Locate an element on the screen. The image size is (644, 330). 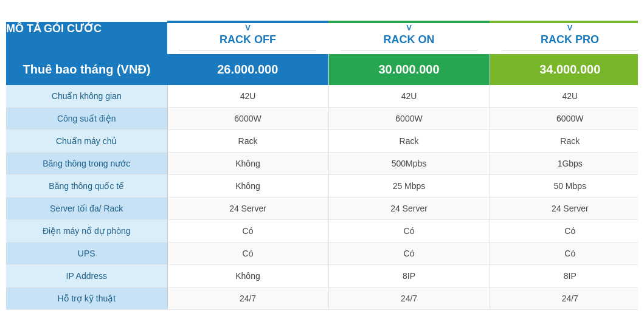
plan-header-rack-off: V RACK OFF is located at coordinates (248, 38).